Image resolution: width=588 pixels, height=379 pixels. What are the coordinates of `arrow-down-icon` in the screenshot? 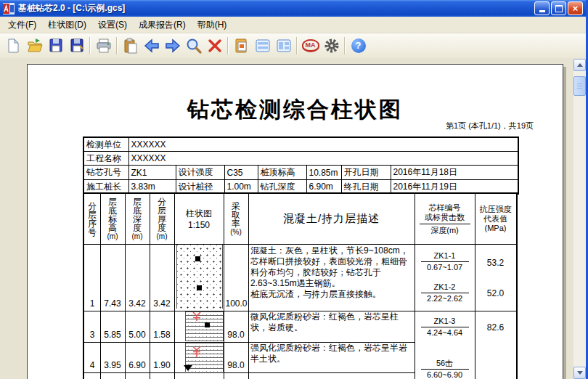 It's located at (580, 373).